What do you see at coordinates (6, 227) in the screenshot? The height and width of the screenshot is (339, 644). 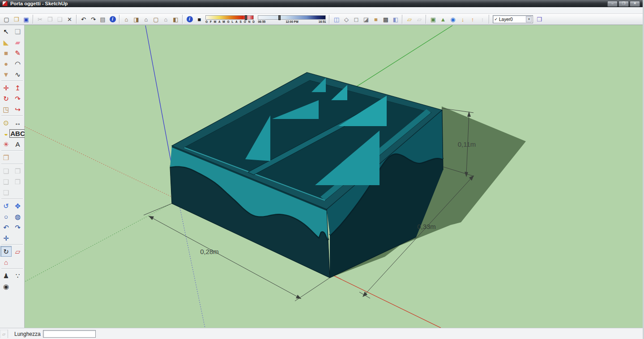 I see `zoom-previous-tool: ↶` at bounding box center [6, 227].